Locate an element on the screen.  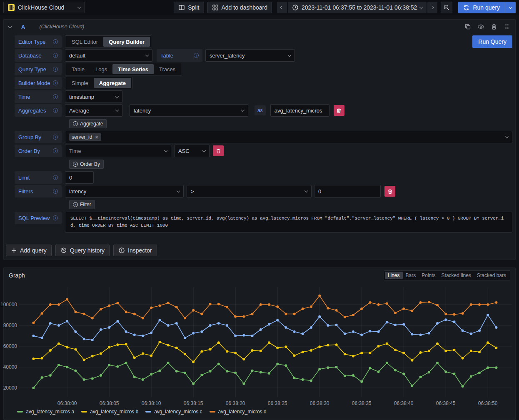
query-datasource-hint: (ClickHouse Cloud) is located at coordinates (62, 27).